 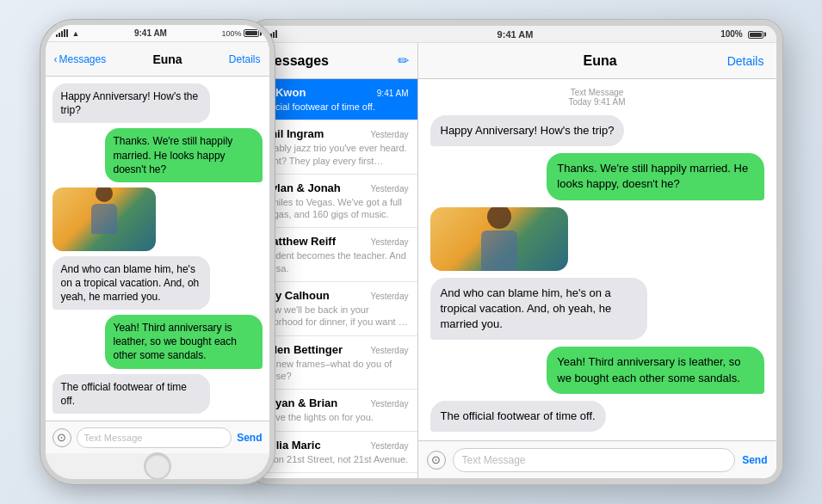 What do you see at coordinates (158, 466) in the screenshot?
I see `iphone-home-area` at bounding box center [158, 466].